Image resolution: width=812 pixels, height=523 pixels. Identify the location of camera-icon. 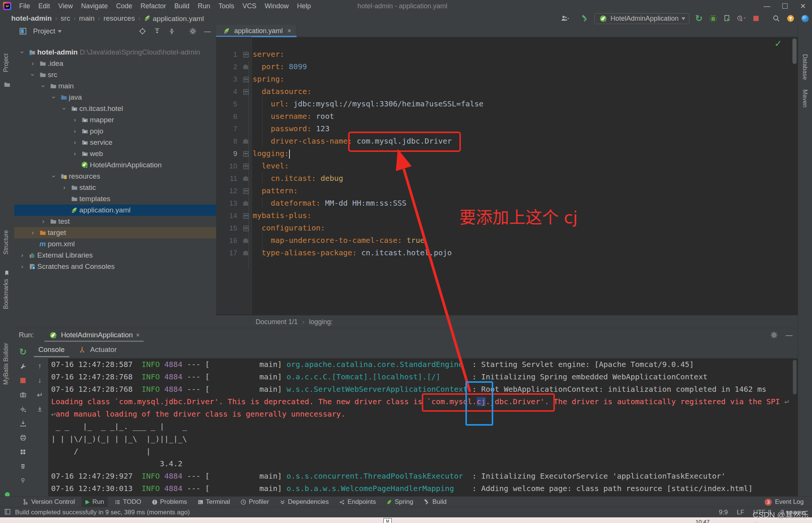
(23, 395).